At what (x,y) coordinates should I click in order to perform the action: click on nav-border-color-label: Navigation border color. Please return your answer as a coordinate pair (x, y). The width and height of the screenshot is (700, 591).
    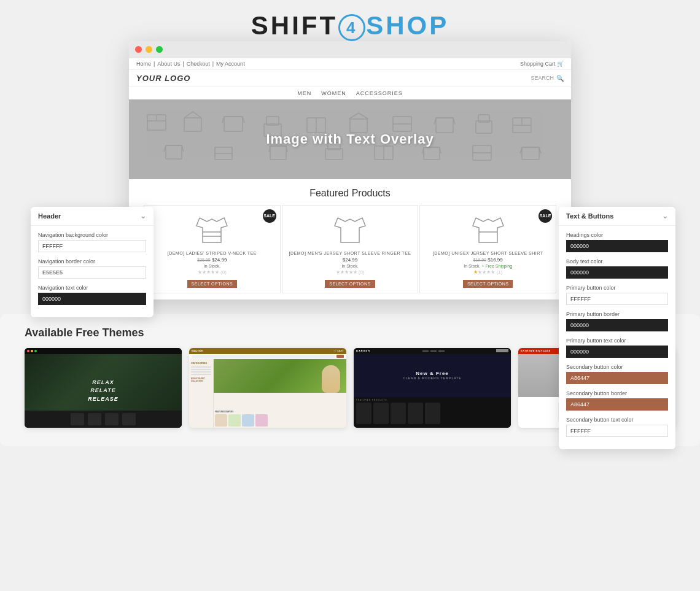
    Looking at the image, I should click on (92, 261).